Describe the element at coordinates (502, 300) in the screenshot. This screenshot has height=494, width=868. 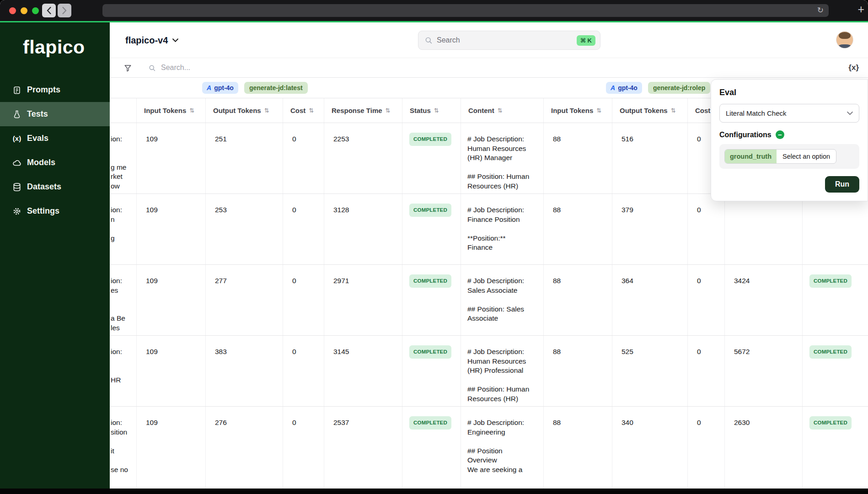
I see `cell-content: # Job Description: Sales Associate ## Po…` at that location.